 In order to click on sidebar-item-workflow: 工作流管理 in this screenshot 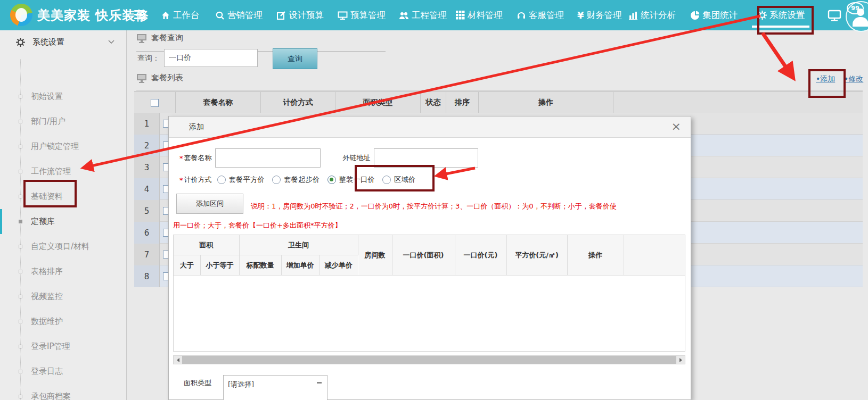, I will do `click(63, 171)`.